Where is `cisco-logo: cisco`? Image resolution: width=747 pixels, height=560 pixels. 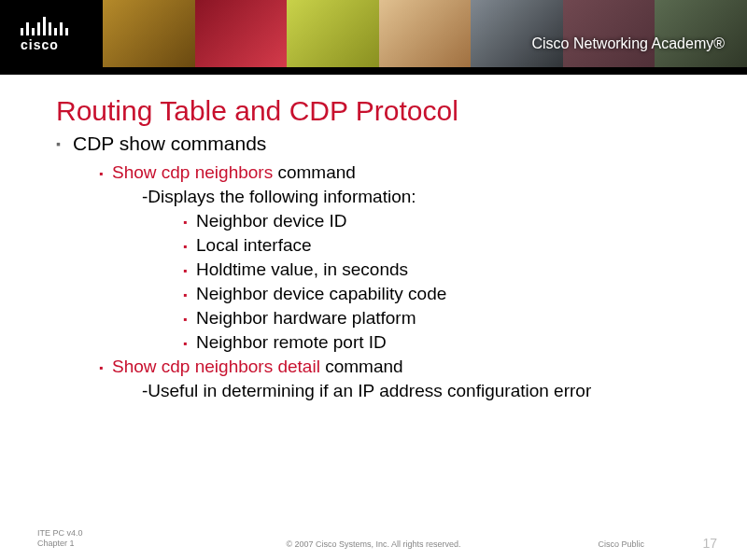
cisco-logo: cisco is located at coordinates (34, 34).